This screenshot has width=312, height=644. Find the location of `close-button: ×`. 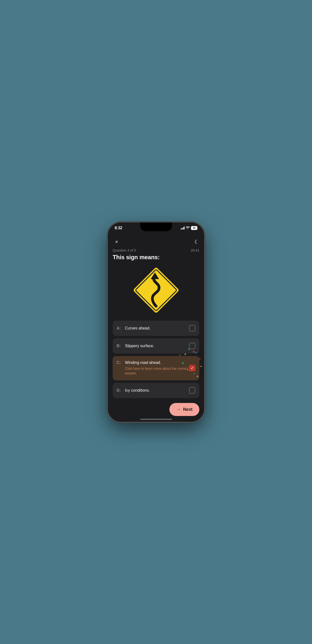

close-button: × is located at coordinates (117, 242).